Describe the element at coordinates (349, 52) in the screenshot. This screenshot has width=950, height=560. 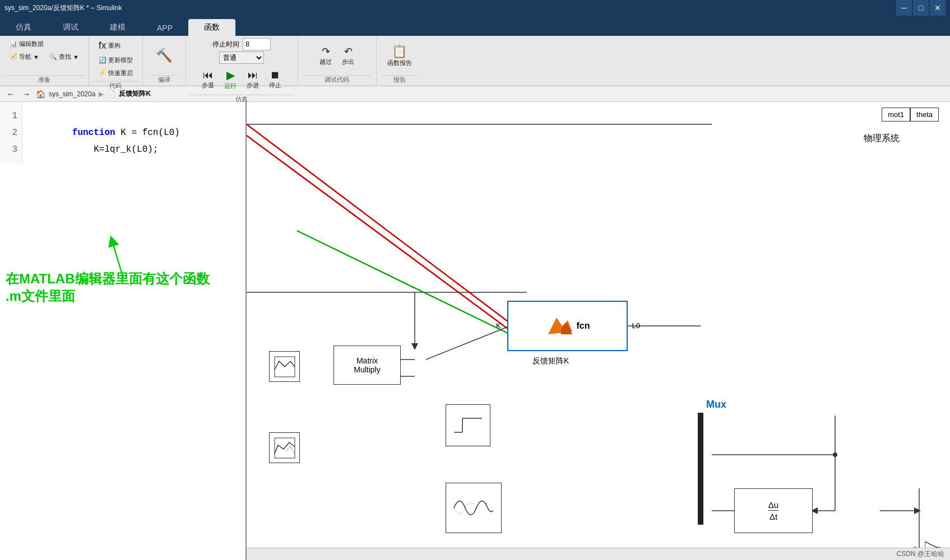
I see `out-icon: ↶` at that location.